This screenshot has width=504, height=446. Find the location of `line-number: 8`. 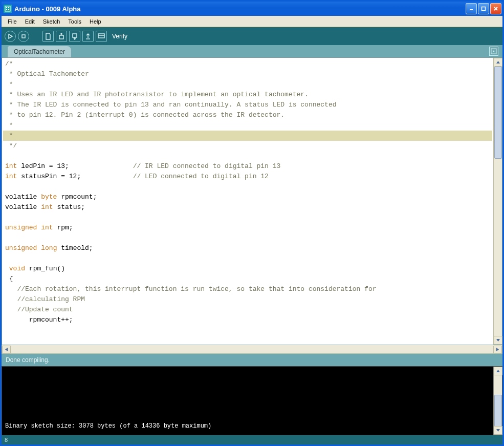

line-number: 8 is located at coordinates (6, 440).